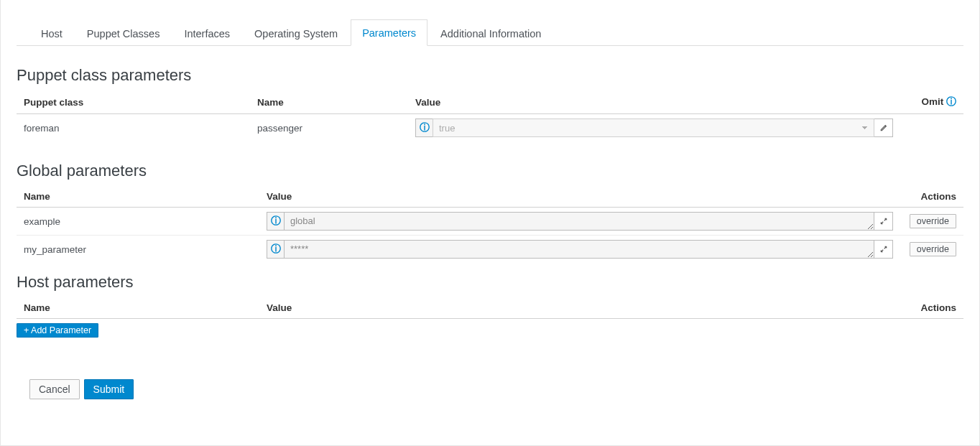  Describe the element at coordinates (134, 128) in the screenshot. I see `cell-puppet-class: foreman` at that location.